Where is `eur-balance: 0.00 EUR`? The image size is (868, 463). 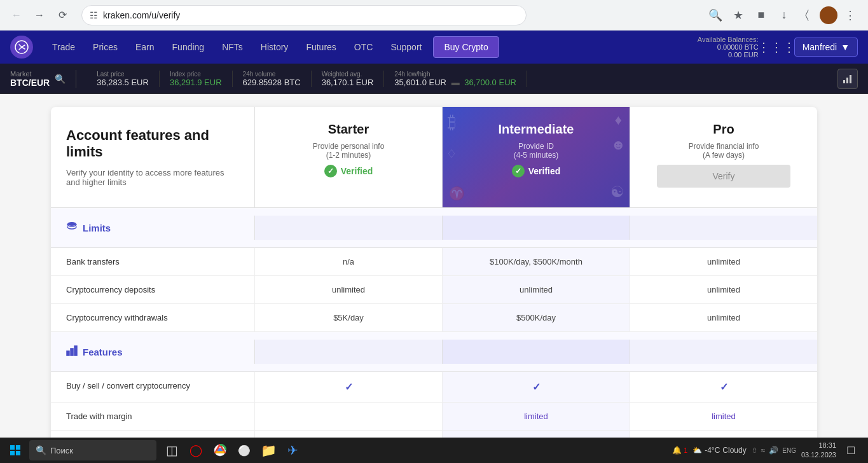
eur-balance: 0.00 EUR is located at coordinates (728, 55).